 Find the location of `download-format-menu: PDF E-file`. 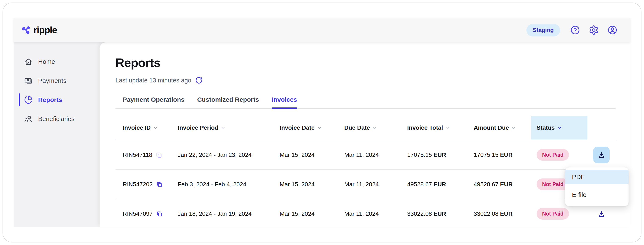

download-format-menu: PDF E-file is located at coordinates (597, 187).